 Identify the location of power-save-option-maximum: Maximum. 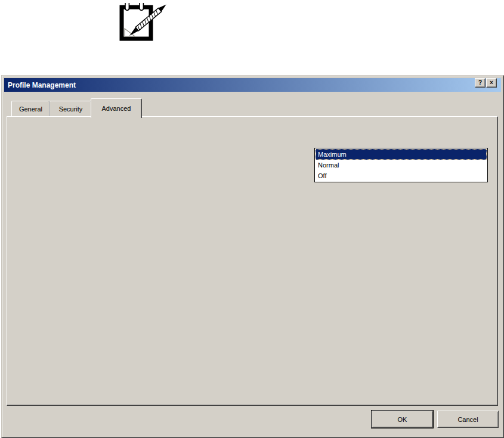
(401, 154).